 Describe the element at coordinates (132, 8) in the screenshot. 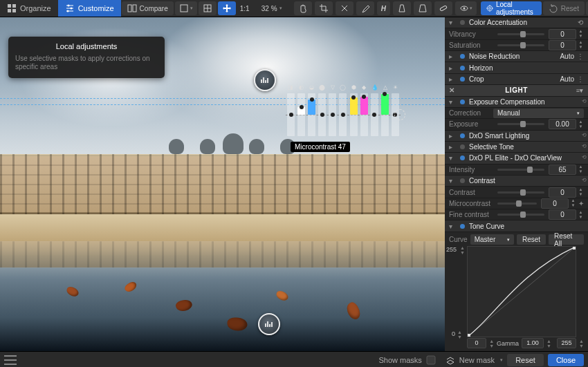

I see `compare-icon` at that location.